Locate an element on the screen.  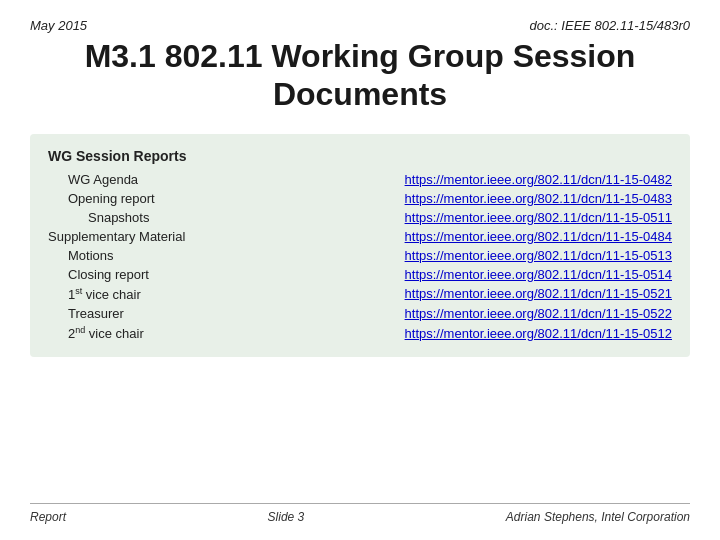
row-label: 1st vice chair is located at coordinates (158, 294).